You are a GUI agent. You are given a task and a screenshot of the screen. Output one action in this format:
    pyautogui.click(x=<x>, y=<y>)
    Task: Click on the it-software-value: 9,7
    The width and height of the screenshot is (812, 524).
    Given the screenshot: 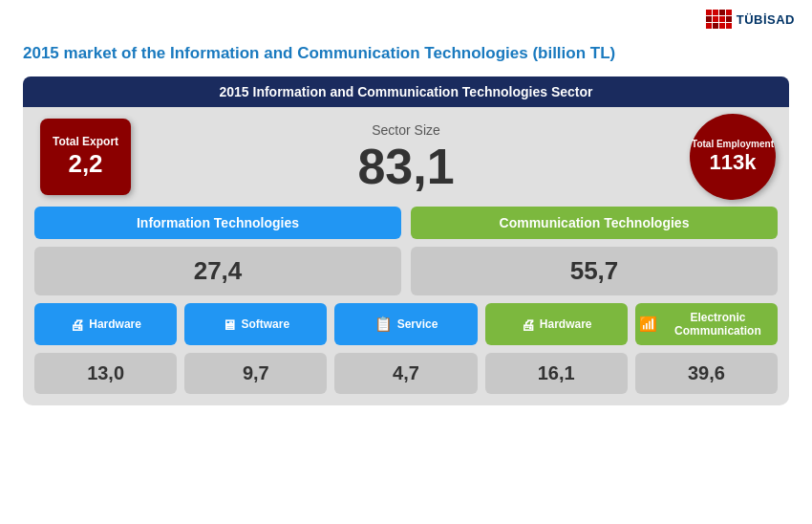 What is the action you would take?
    pyautogui.click(x=256, y=373)
    